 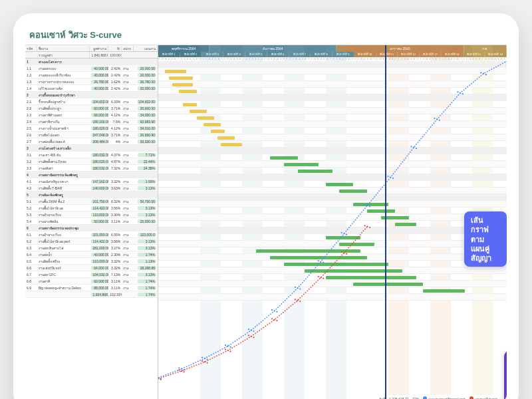 I want to click on task-row: 6.2 งานพื้นไม้ลามิเนต perf. 114,422.00 3…, so click(x=92, y=241).